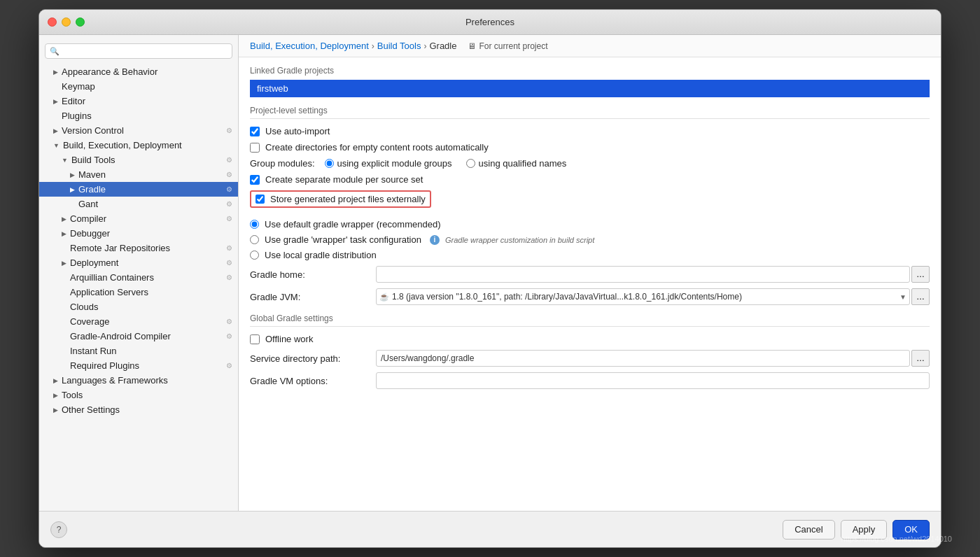  What do you see at coordinates (255, 339) in the screenshot?
I see `offline-work-checkbox` at bounding box center [255, 339].